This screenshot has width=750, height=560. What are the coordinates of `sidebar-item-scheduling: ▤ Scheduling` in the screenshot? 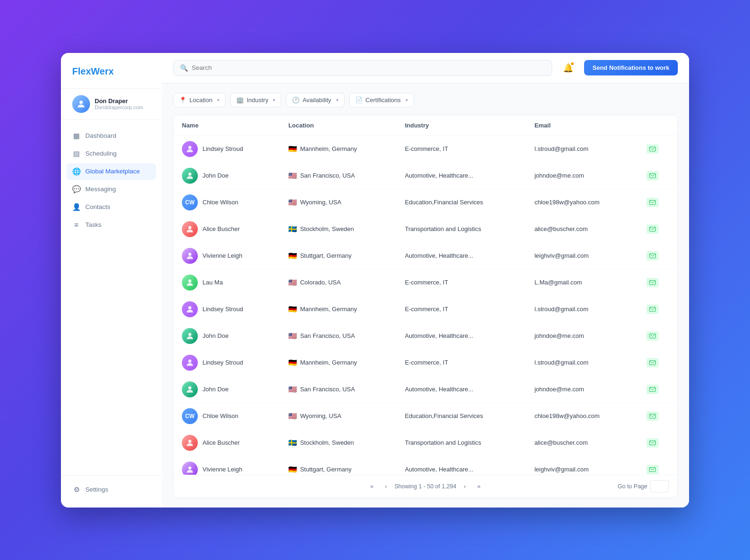 It's located at (112, 154).